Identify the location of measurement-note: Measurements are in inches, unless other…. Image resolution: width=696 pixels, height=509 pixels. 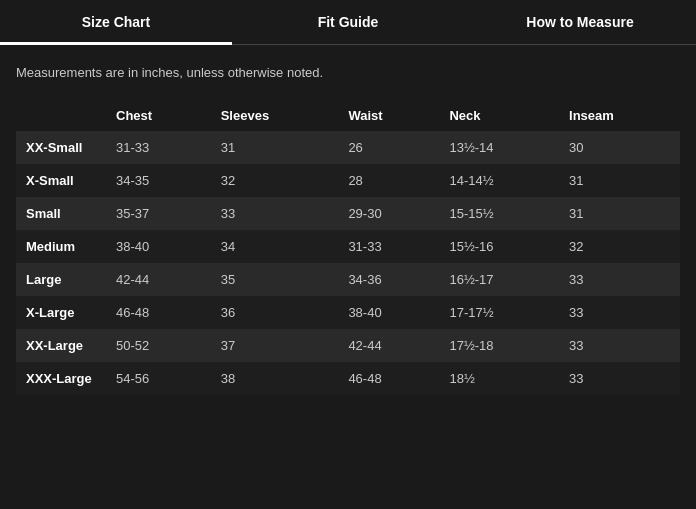
(348, 72).